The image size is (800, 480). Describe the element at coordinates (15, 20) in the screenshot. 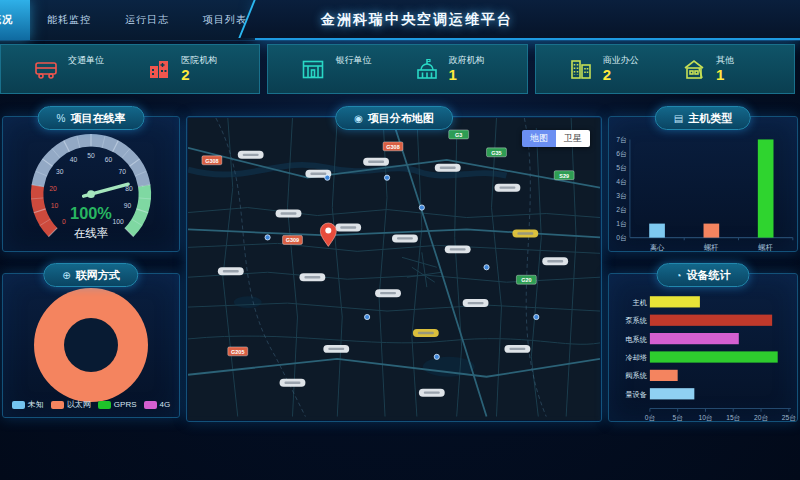

I see `nav-tab-0: 概况` at that location.